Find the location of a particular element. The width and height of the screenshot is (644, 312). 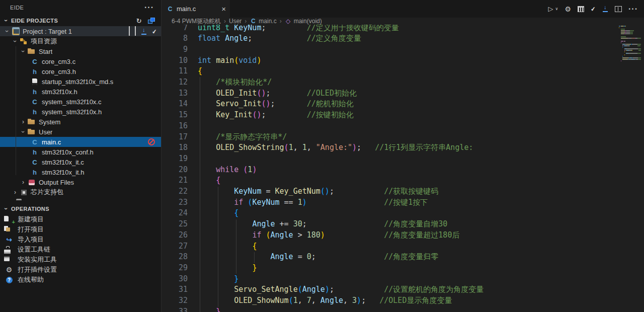

c-file-icon is located at coordinates (170, 9).